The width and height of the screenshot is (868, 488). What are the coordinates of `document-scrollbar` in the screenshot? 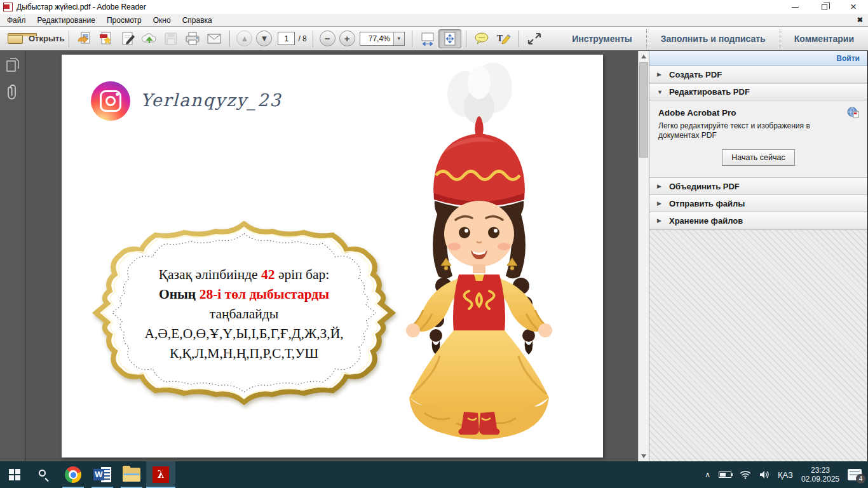 It's located at (643, 256).